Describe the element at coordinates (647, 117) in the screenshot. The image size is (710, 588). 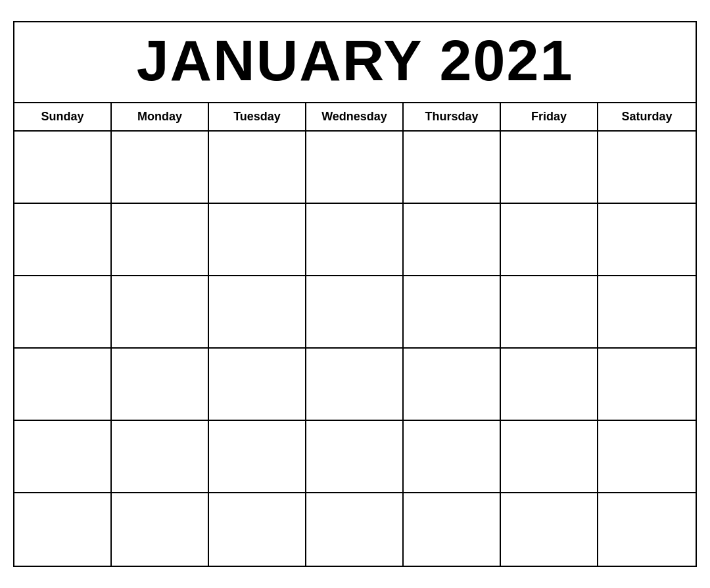
I see `day-header-saturday: Saturday` at that location.